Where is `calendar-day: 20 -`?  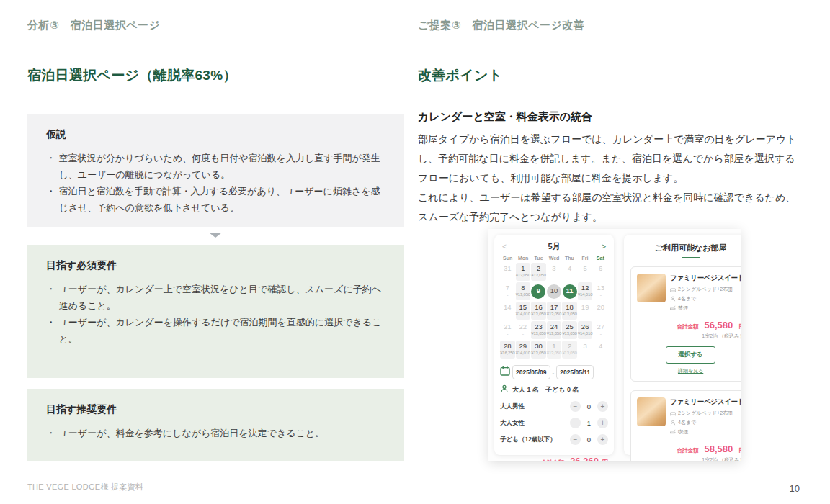
calendar-day: 20 - is located at coordinates (601, 311).